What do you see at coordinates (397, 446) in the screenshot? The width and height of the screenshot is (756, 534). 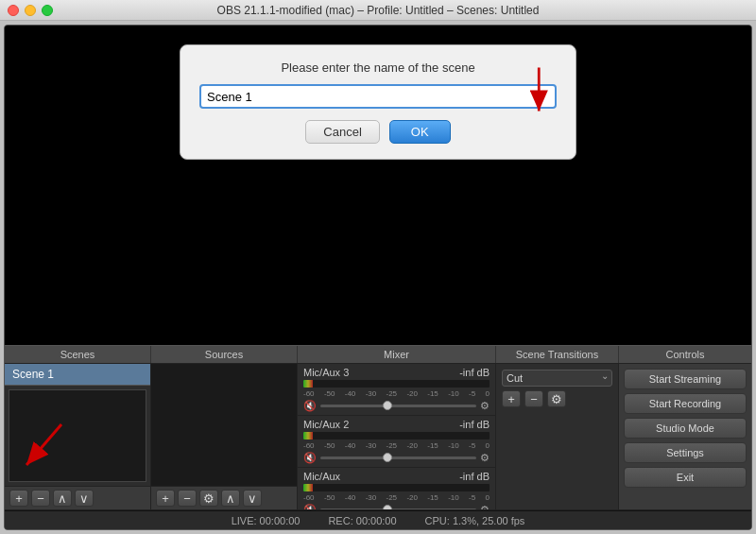 I see `mixer-scale-1: -60-50-40 -30-25-20 -15-10-5 0` at bounding box center [397, 446].